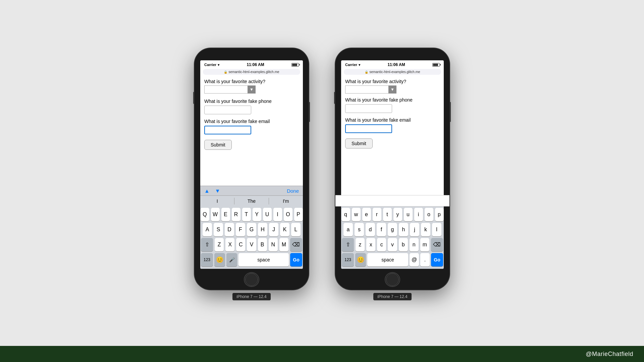  I want to click on right-key-space: space, so click(388, 260).